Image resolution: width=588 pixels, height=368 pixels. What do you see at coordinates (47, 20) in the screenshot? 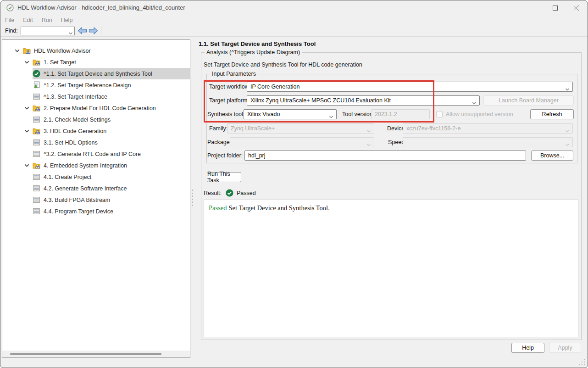
I see `menu-run: Run` at bounding box center [47, 20].